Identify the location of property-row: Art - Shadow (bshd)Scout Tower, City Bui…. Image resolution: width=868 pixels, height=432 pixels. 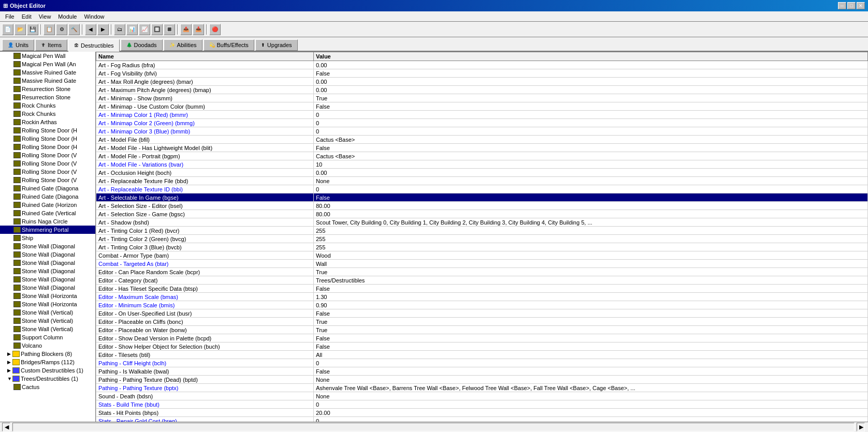
(482, 222).